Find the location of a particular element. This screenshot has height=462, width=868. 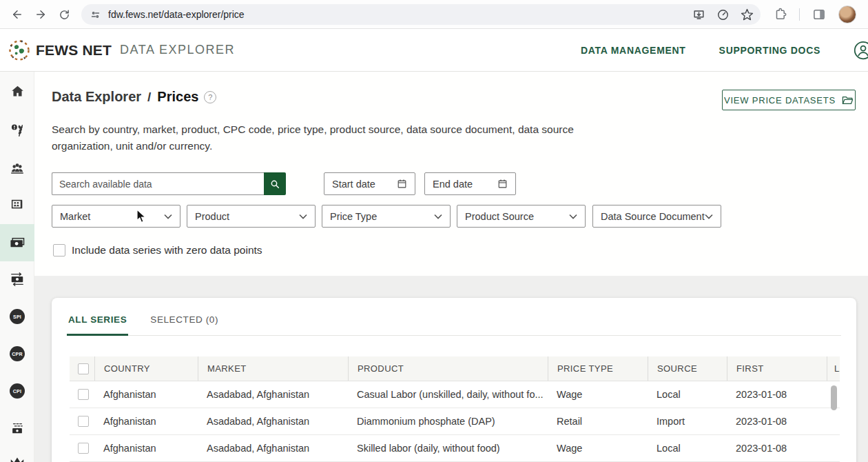

browser-back-button is located at coordinates (17, 14).